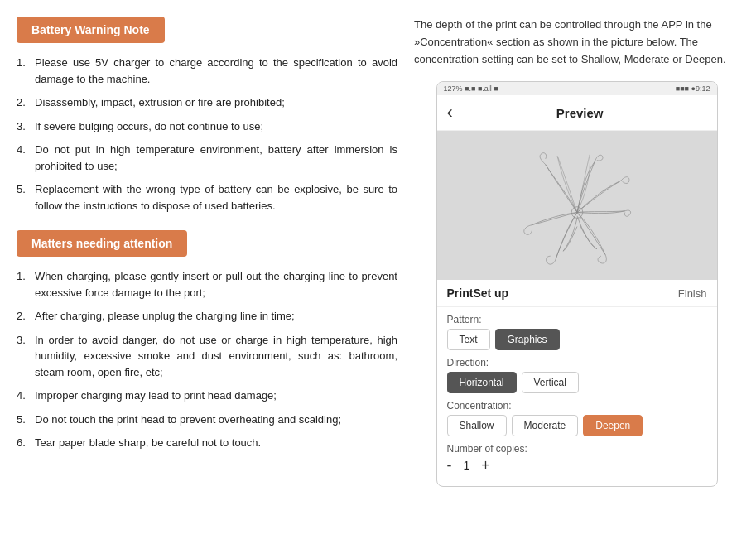 The width and height of the screenshot is (756, 549). Describe the element at coordinates (692, 293) in the screenshot. I see `finish-label: Finish` at that location.